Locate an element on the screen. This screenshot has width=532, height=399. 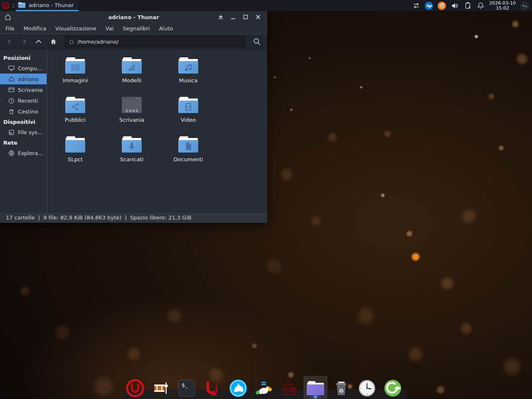
maximize-button is located at coordinates (246, 17).